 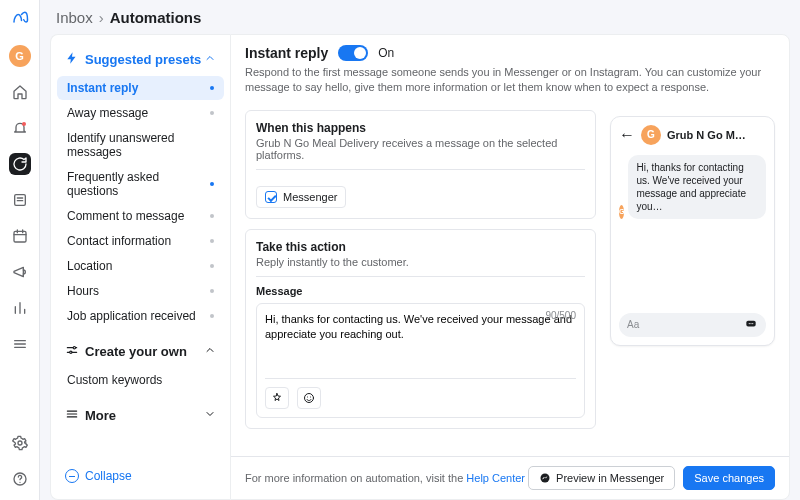 I want to click on sidebar-item-hours: Hours, so click(x=140, y=291).